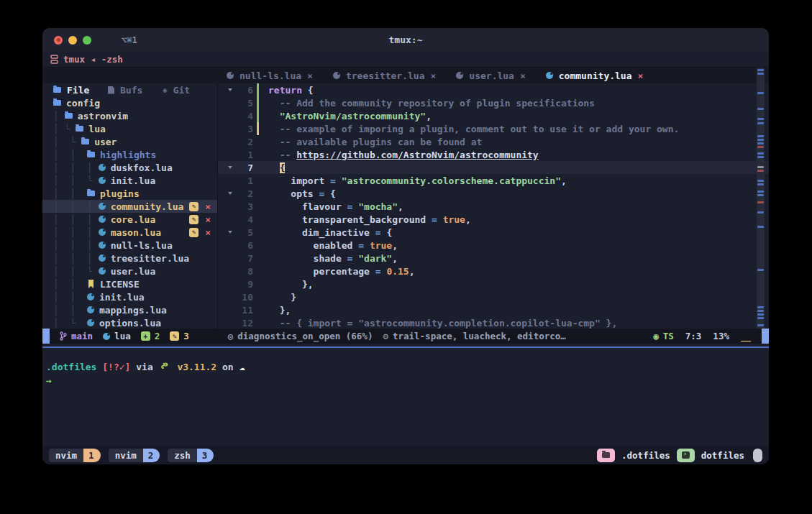 Image resolution: width=812 pixels, height=514 pixels. What do you see at coordinates (151, 336) in the screenshot?
I see `diff-added: + 2` at bounding box center [151, 336].